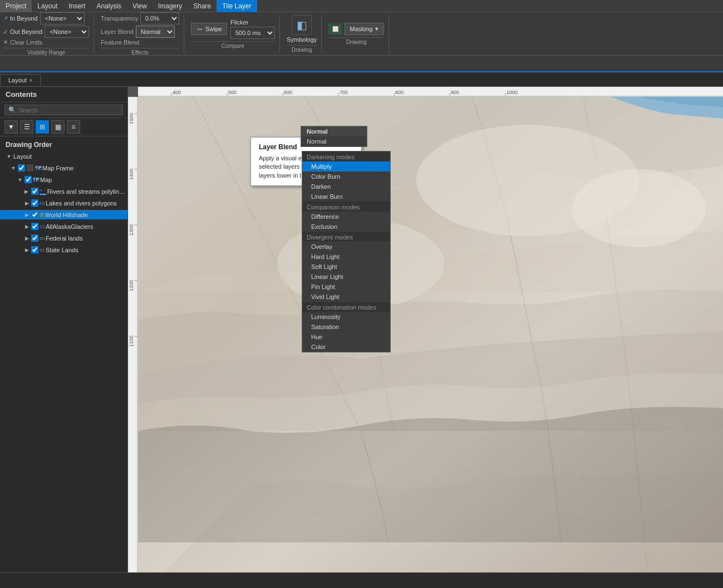  What do you see at coordinates (63, 354) in the screenshot?
I see `sidebar-content: Drawing Order ▼ Layout ▼ ⬛ 🗺 Map Frame` at bounding box center [63, 354].